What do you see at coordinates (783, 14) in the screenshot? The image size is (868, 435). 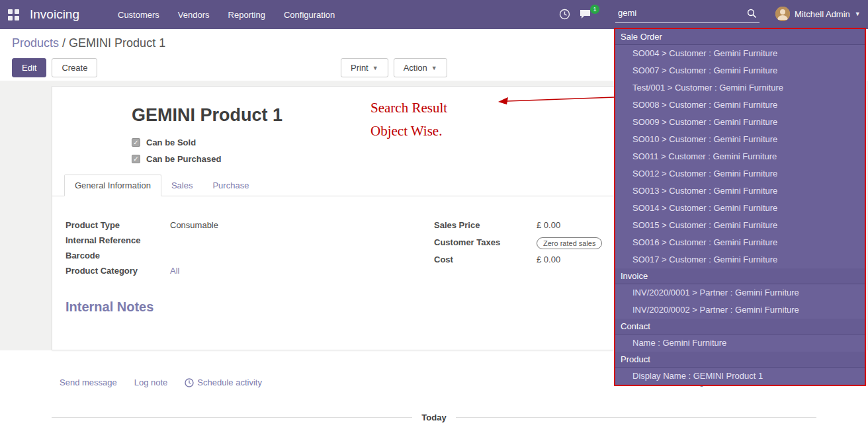 I see `avatar` at bounding box center [783, 14].